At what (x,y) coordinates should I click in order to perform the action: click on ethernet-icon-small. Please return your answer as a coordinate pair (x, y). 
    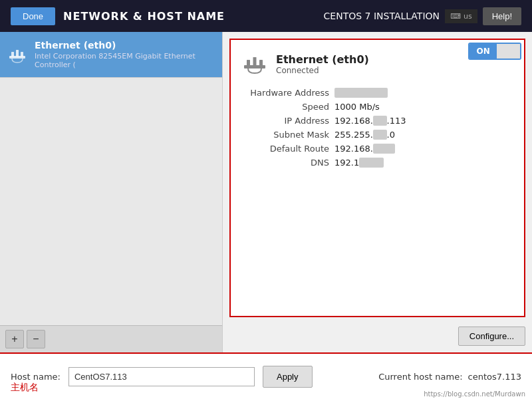
    Looking at the image, I should click on (17, 55).